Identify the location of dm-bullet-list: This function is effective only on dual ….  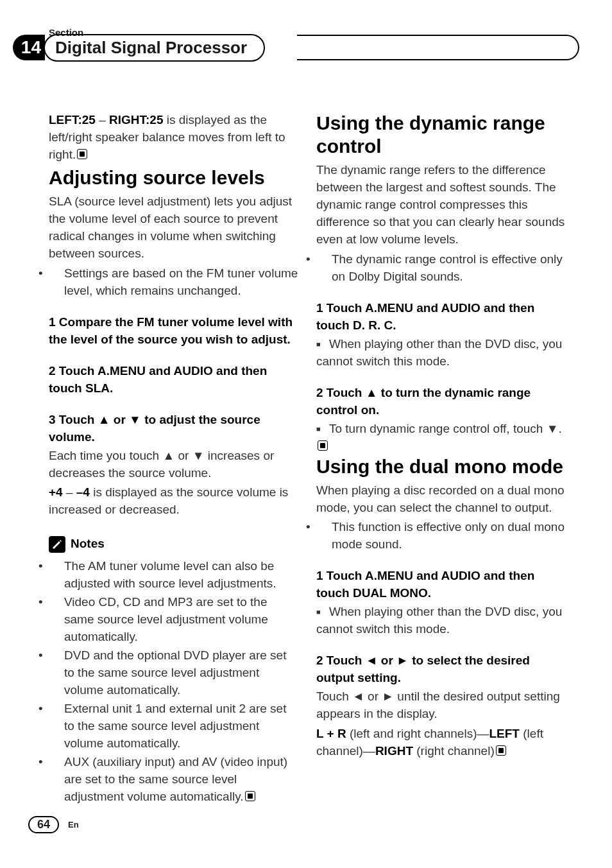
(441, 536).